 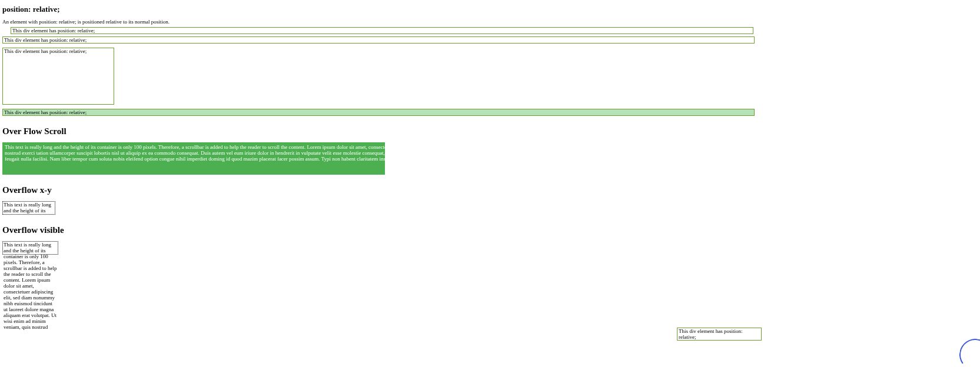 I want to click on overflow-visible-box: This text is really long and the height …, so click(x=31, y=248).